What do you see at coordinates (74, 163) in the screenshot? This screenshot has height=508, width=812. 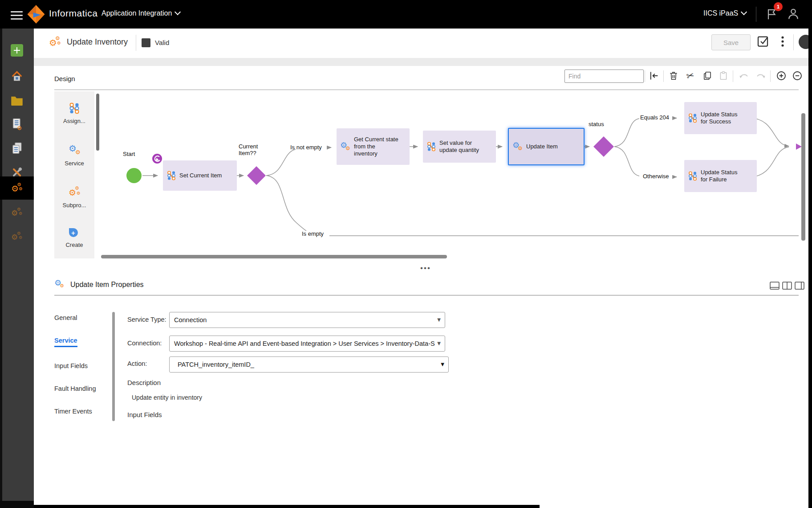 I see `palette-item-label: Service` at bounding box center [74, 163].